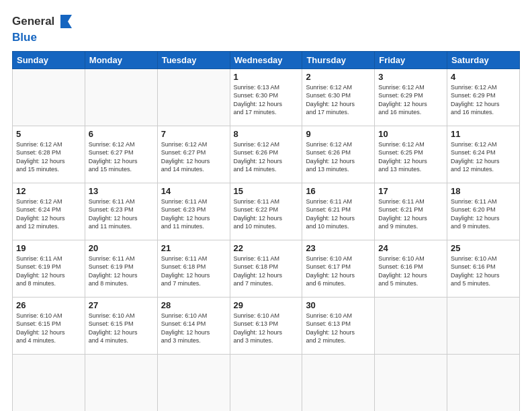 The image size is (532, 411). I want to click on calendar-cell-15: 15Sunrise: 6:11 AM Sunset: 6:22 PM Dayli…, so click(266, 211).